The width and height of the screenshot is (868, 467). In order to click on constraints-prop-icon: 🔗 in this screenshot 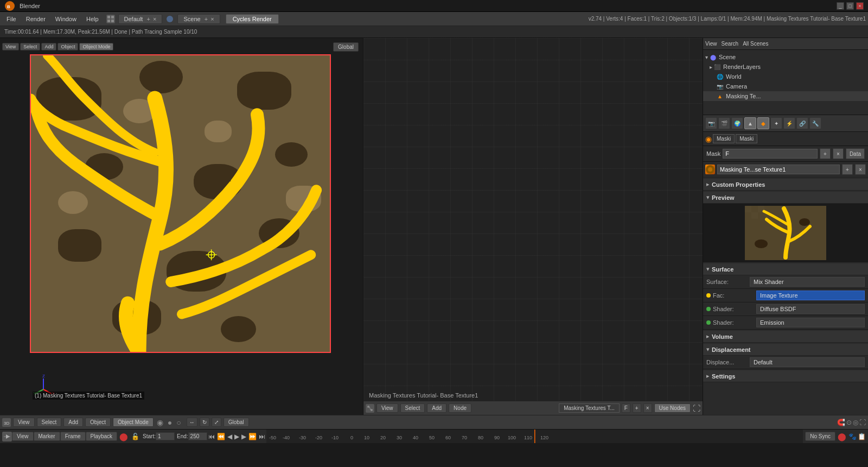, I will do `click(802, 123)`.